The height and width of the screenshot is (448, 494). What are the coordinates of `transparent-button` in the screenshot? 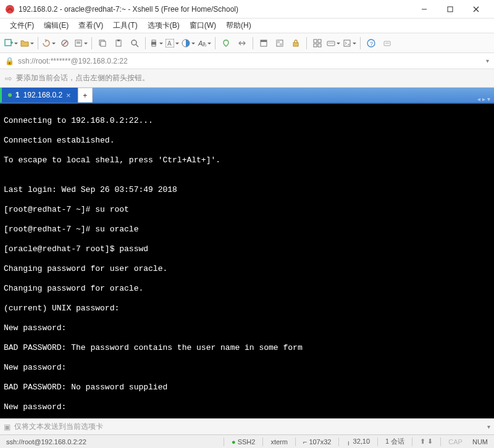 It's located at (280, 43).